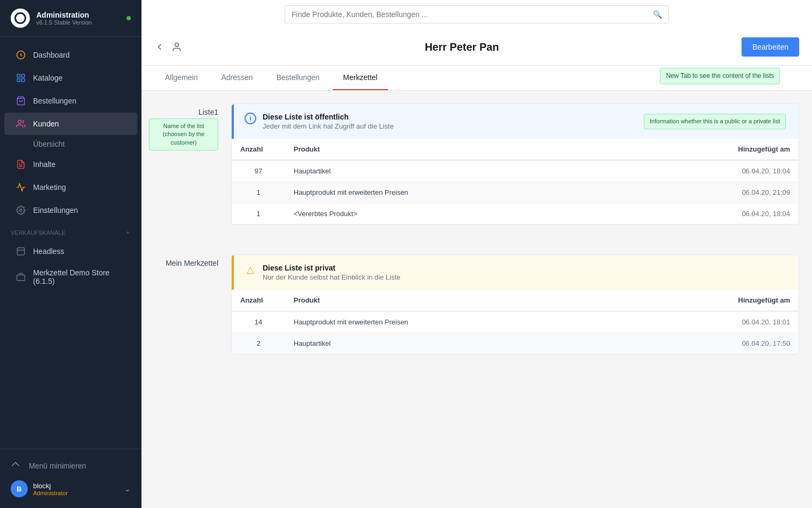 The height and width of the screenshot is (508, 812). What do you see at coordinates (182, 78) in the screenshot?
I see `tab-allgemein: Allgemein` at bounding box center [182, 78].